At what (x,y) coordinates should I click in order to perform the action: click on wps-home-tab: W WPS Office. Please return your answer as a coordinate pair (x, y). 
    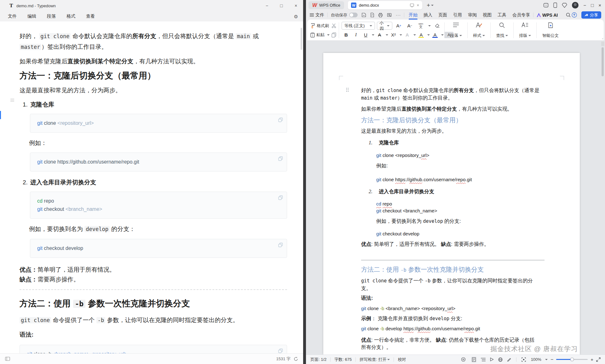
    Looking at the image, I should click on (326, 5).